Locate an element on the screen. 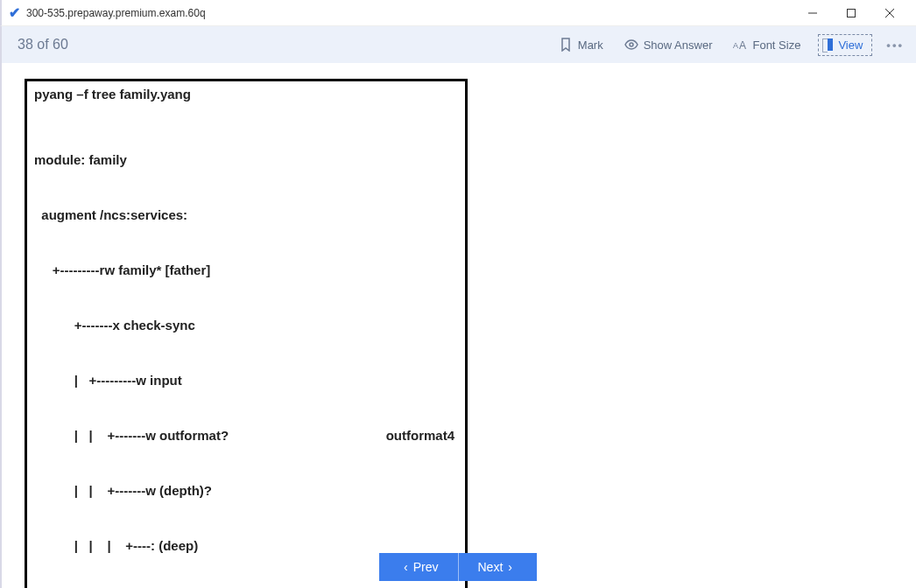  view-icon is located at coordinates (830, 45).